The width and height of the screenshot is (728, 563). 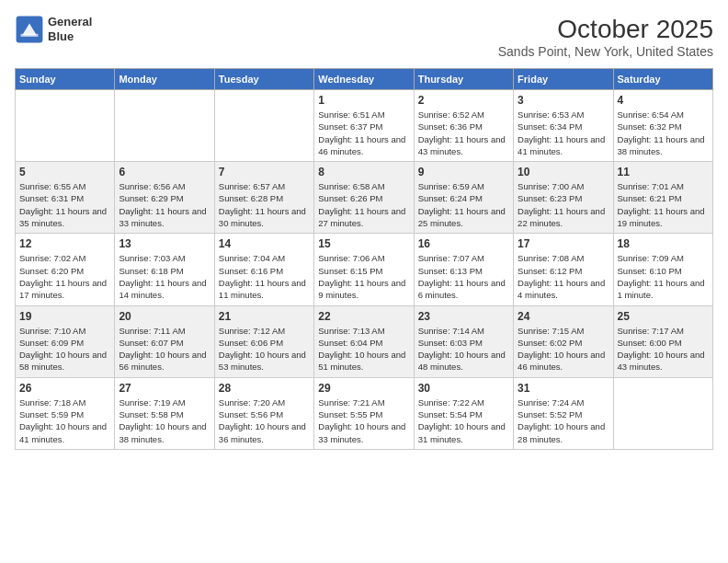 What do you see at coordinates (663, 198) in the screenshot?
I see `calendar-cell: 11Sunrise: 7:01 AM Sunset: 6:21 PM Dayli…` at bounding box center [663, 198].